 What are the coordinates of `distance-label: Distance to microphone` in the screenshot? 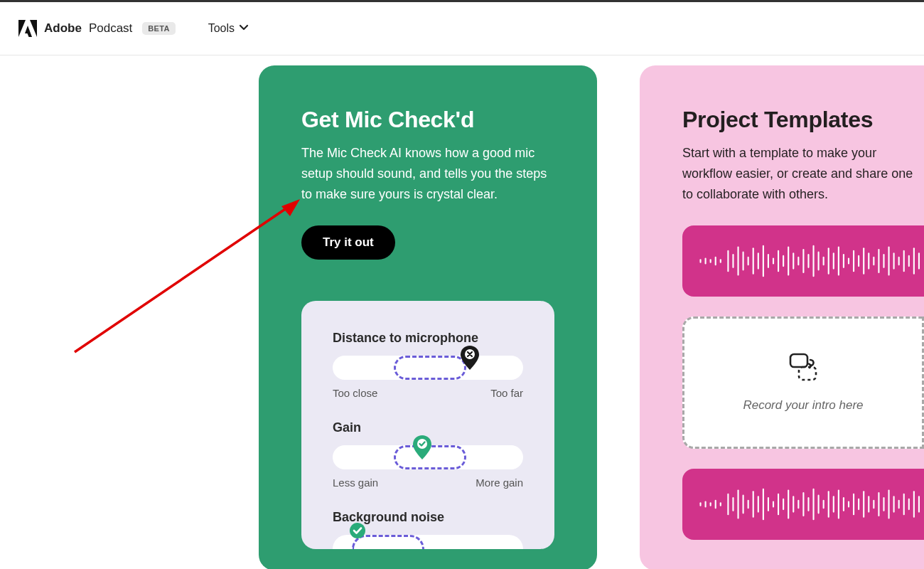 It's located at (428, 339).